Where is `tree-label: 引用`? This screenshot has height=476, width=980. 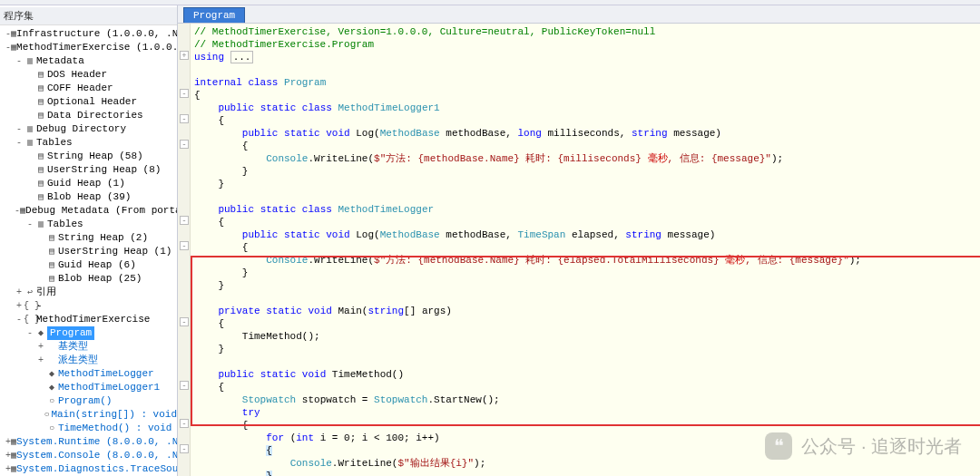
tree-label: 引用 is located at coordinates (46, 292).